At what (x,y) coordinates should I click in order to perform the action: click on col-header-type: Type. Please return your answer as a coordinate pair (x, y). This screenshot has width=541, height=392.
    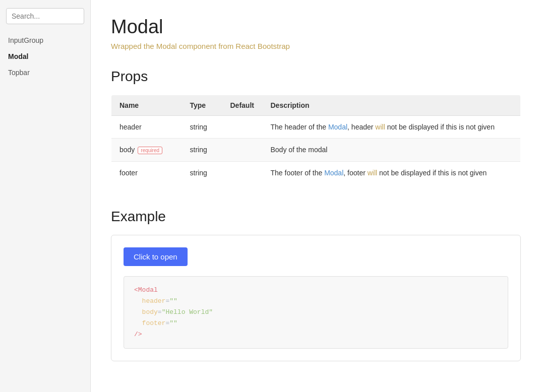
    Looking at the image, I should click on (202, 106).